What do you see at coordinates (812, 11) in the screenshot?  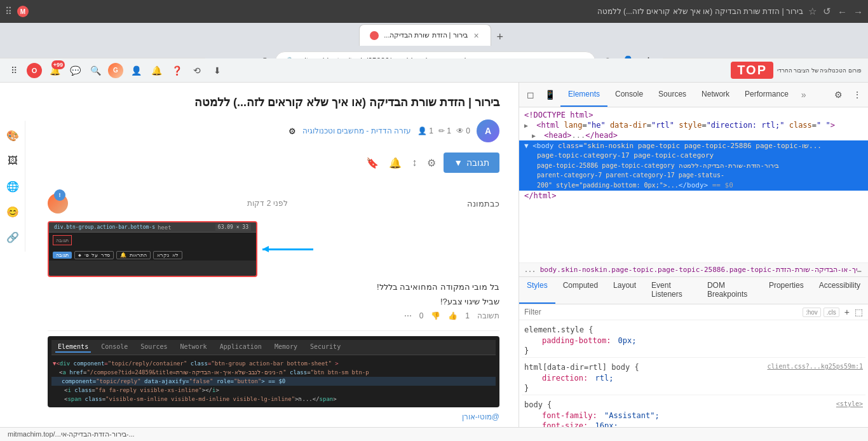 I see `bookmark-icon: ☆` at bounding box center [812, 11].